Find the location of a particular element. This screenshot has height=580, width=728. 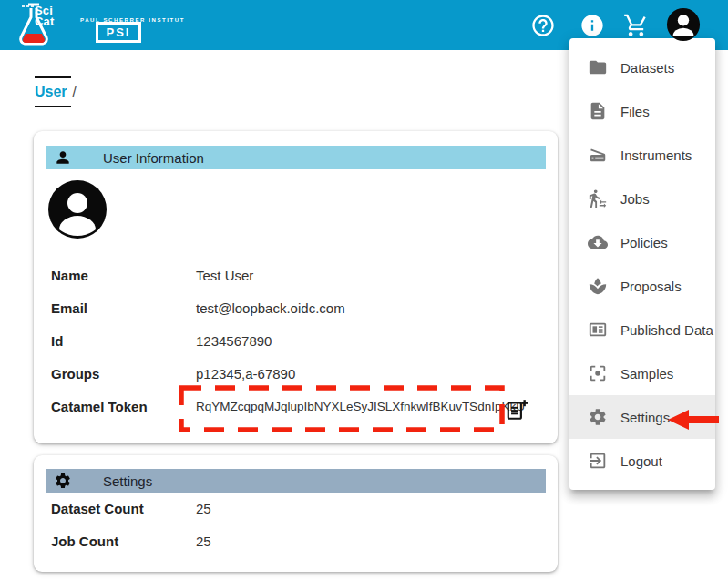

file-icon is located at coordinates (598, 111).